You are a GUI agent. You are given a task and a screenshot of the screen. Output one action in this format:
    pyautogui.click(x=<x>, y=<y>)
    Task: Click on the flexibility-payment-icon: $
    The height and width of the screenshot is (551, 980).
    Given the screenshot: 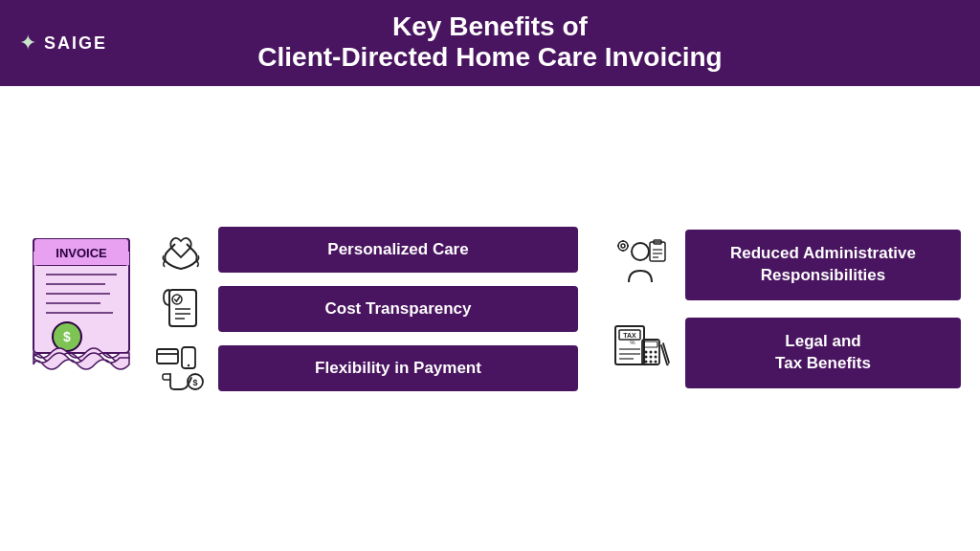 What is the action you would take?
    pyautogui.click(x=181, y=368)
    